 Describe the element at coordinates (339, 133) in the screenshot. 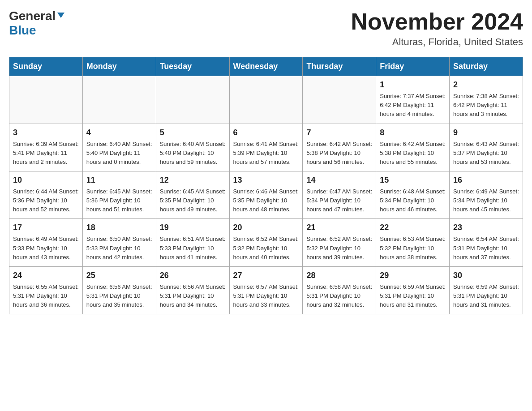

I see `day-number: 7` at that location.